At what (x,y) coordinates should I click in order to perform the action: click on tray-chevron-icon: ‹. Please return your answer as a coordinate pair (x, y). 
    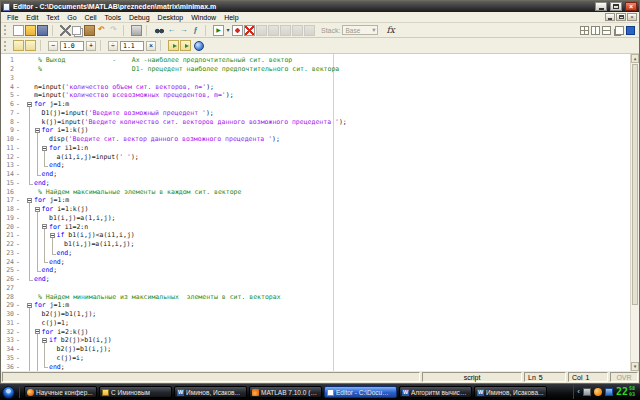
    Looking at the image, I should click on (578, 392).